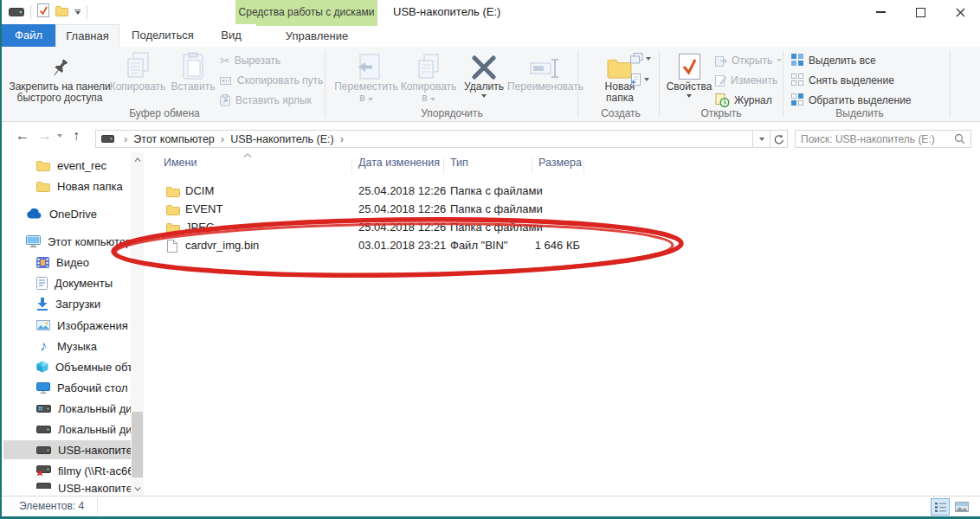 This screenshot has width=980, height=519. What do you see at coordinates (45, 136) in the screenshot?
I see `forward-button: →` at bounding box center [45, 136].